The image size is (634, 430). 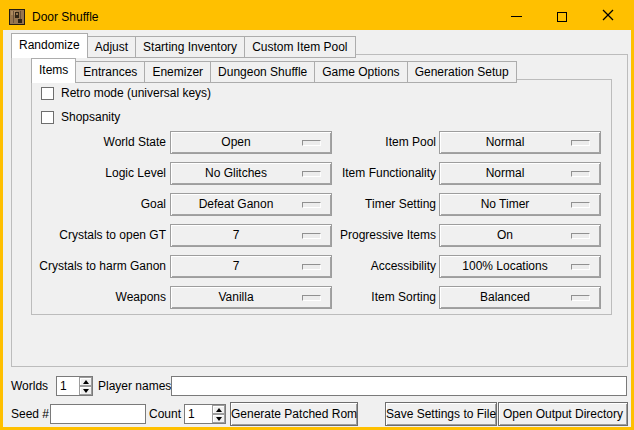 What do you see at coordinates (88, 142) in the screenshot?
I see `world-state-label: World State` at bounding box center [88, 142].